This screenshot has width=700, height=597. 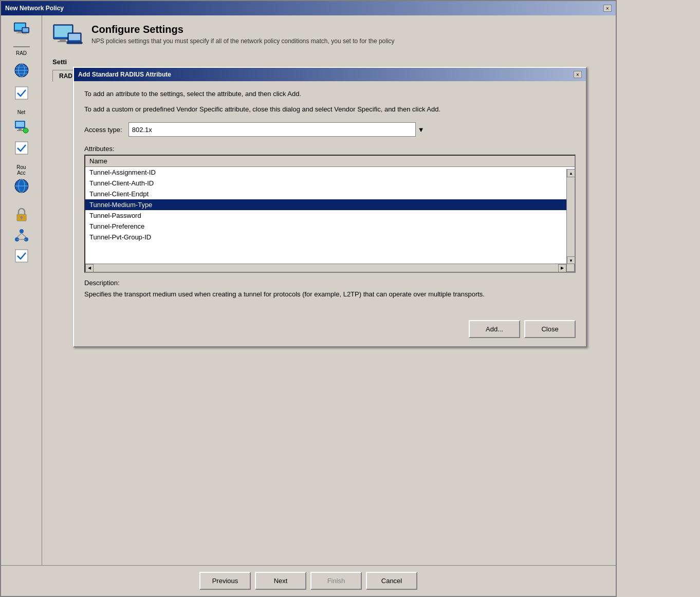 What do you see at coordinates (22, 290) in the screenshot?
I see `sidebar: RAD` at bounding box center [22, 290].